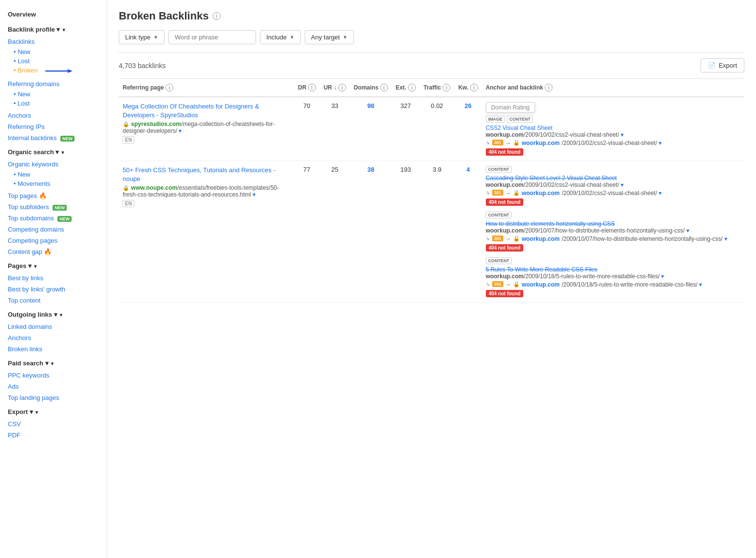  Describe the element at coordinates (474, 88) in the screenshot. I see `kw-info-icon: i` at that location.